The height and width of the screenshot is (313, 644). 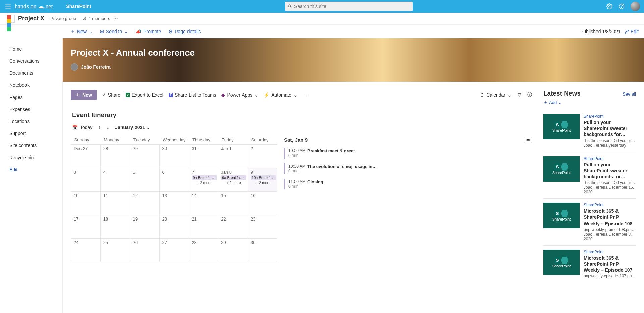 I want to click on calendar-cell: 16, so click(x=263, y=203).